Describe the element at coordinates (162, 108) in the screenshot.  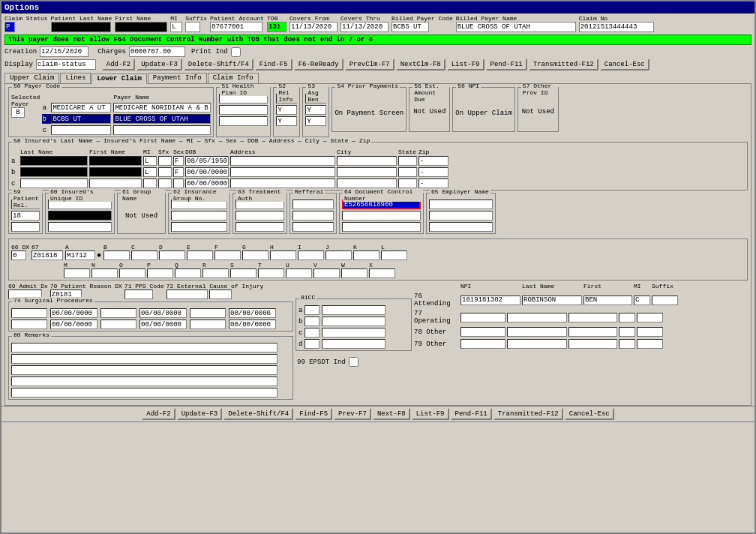
I see `payer-name-a` at that location.